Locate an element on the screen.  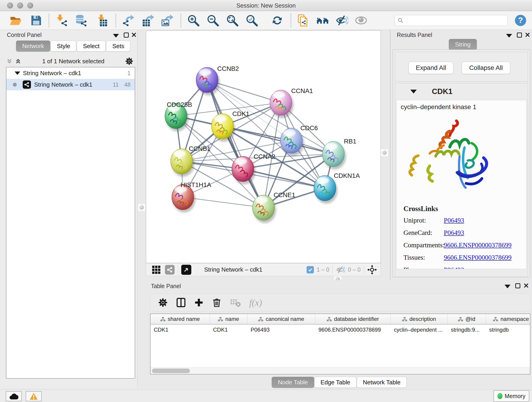
search-input is located at coordinates (453, 20).